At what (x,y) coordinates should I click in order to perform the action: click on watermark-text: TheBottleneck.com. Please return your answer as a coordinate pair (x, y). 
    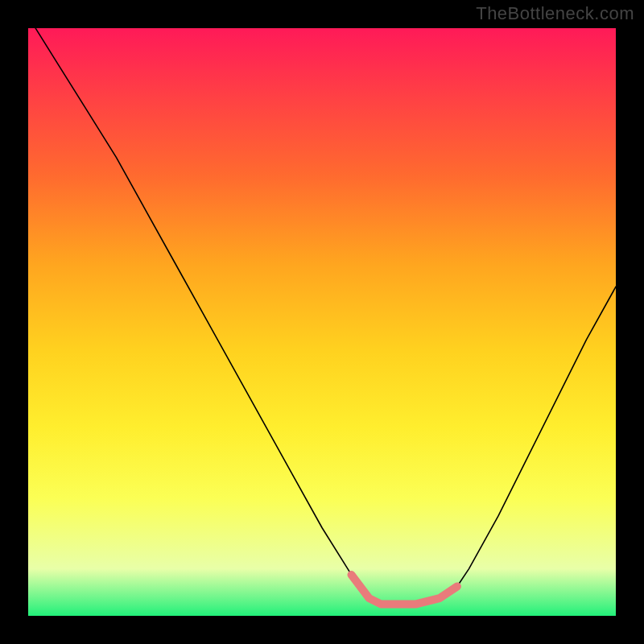
    Looking at the image, I should click on (555, 14).